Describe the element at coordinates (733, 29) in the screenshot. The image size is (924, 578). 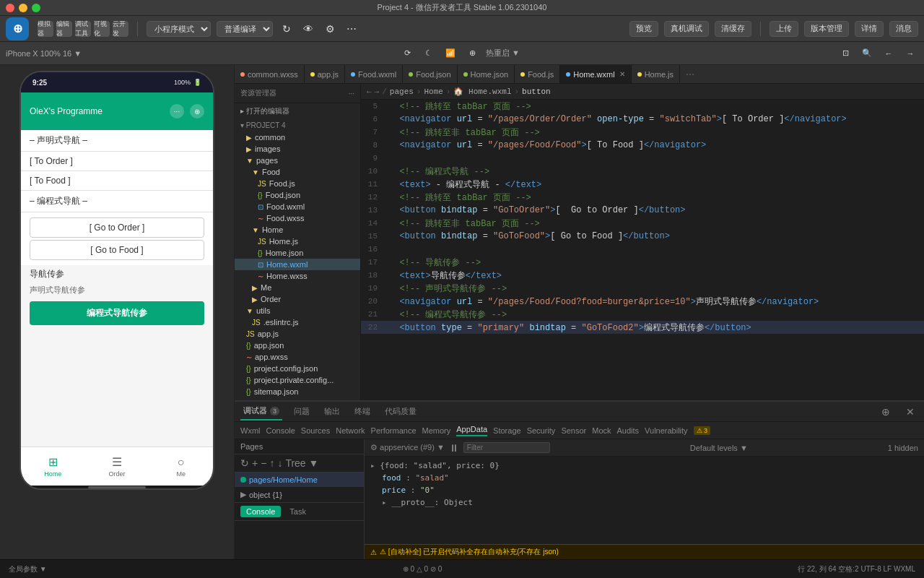
I see `clear-cache-btn: 清缓存` at that location.